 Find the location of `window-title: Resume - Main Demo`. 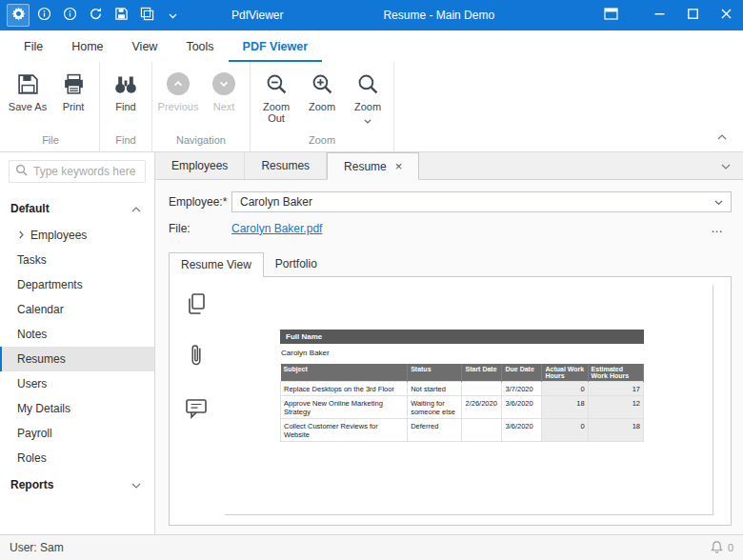

window-title: Resume - Main Demo is located at coordinates (438, 15).